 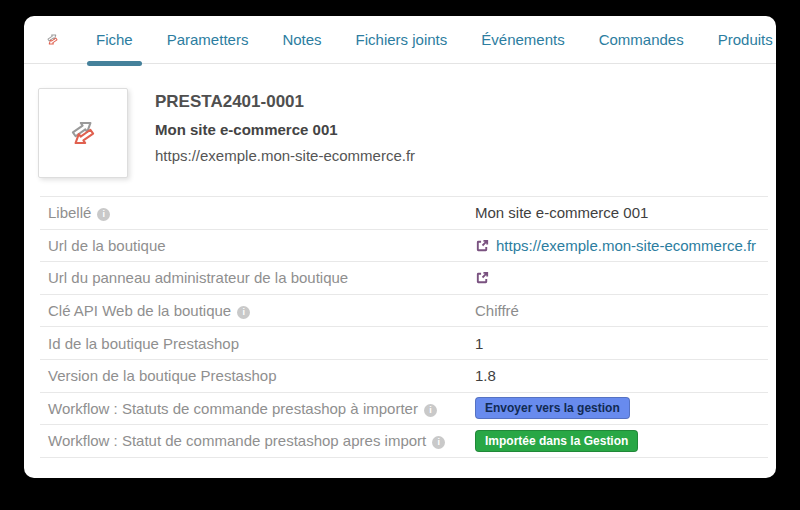 What do you see at coordinates (642, 40) in the screenshot?
I see `tab-commandes: Commandes` at bounding box center [642, 40].